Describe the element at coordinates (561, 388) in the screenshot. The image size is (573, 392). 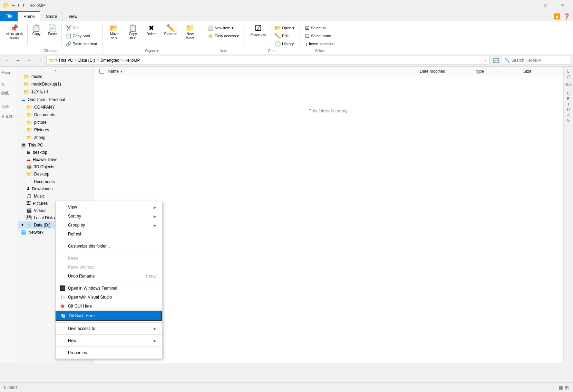
I see `details-view-btn: ▦` at that location.